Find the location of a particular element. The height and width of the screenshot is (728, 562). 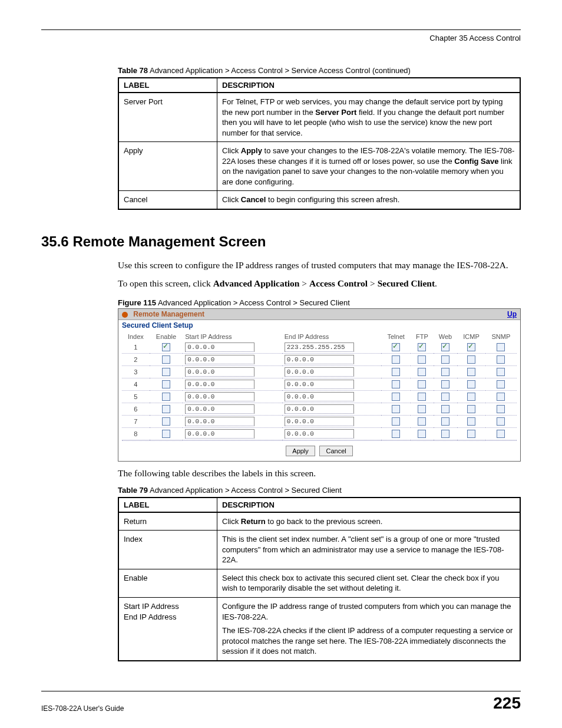

th-description-79: DESCRIPTION is located at coordinates (369, 505).